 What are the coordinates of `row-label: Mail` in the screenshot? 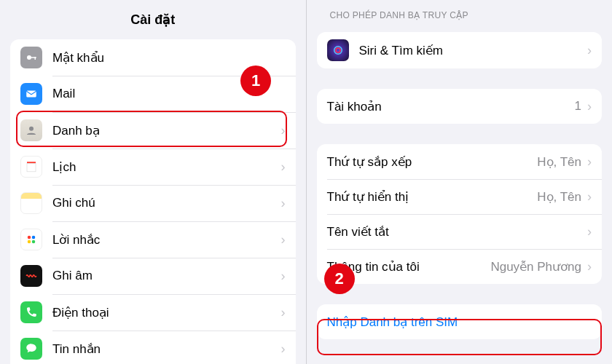 It's located at (169, 94).